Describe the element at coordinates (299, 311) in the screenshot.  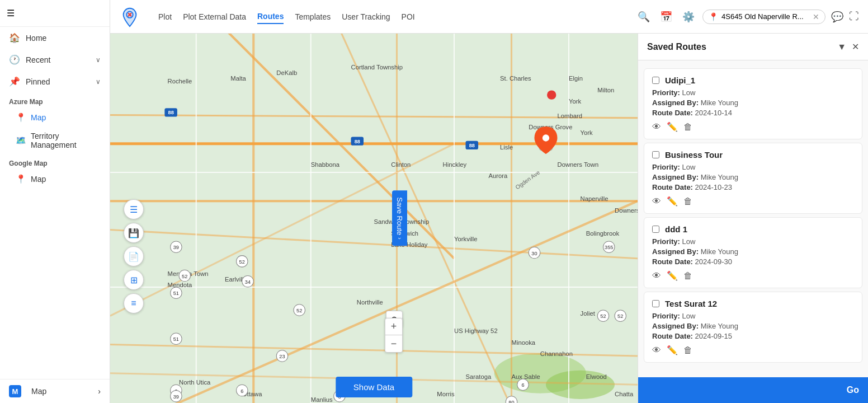
I see `svg-text: 52` at that location.